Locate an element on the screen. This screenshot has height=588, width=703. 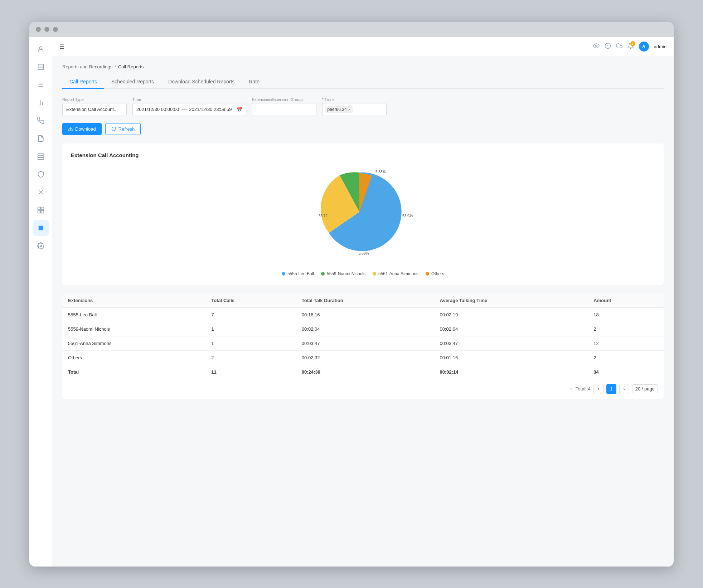
prev-page-button: ‹ is located at coordinates (598, 389).